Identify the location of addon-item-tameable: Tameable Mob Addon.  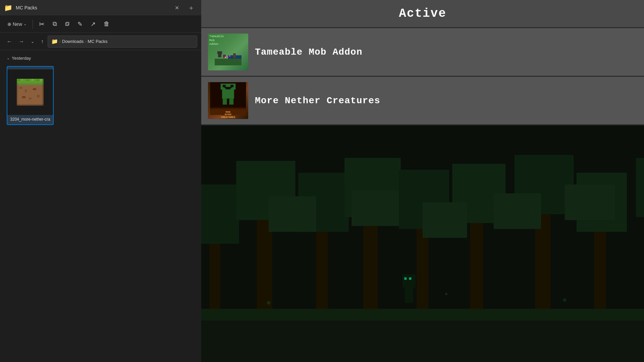
(423, 52).